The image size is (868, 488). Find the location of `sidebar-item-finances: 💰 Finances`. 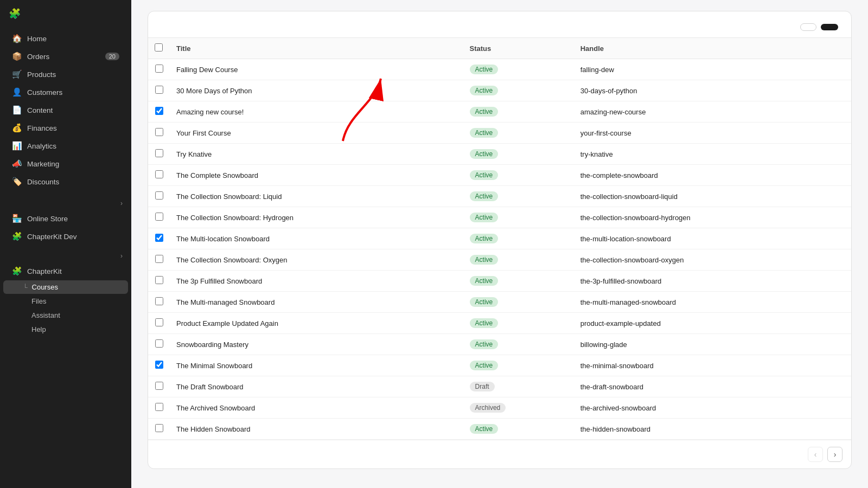

sidebar-item-finances: 💰 Finances is located at coordinates (66, 128).